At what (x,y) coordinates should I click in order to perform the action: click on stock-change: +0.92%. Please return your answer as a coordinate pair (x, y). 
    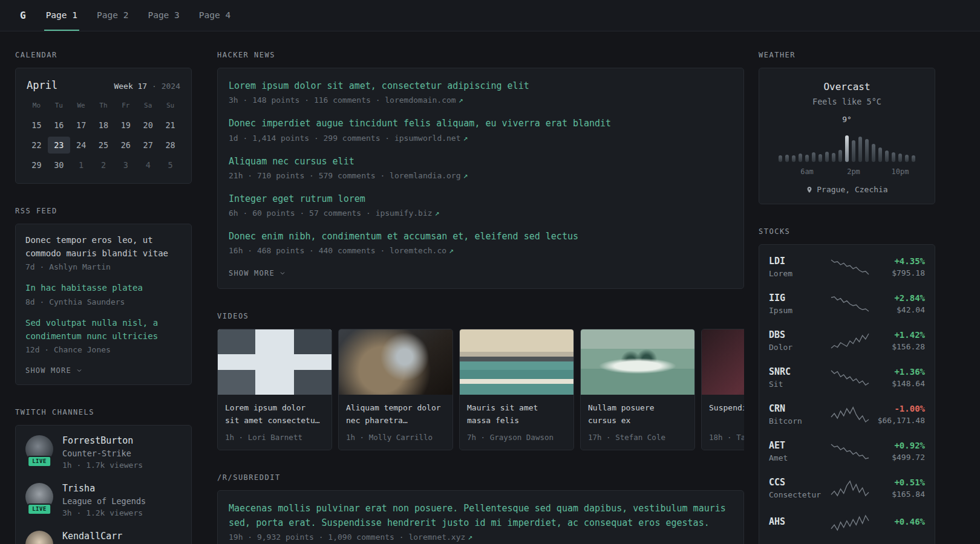
    Looking at the image, I should click on (900, 445).